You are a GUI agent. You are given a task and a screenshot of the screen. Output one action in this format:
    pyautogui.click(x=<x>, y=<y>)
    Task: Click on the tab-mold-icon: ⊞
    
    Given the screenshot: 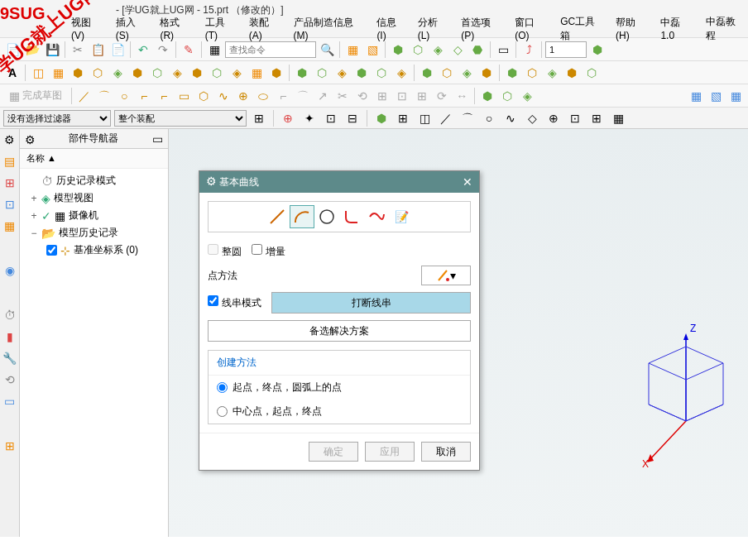 What is the action you would take?
    pyautogui.click(x=10, y=446)
    